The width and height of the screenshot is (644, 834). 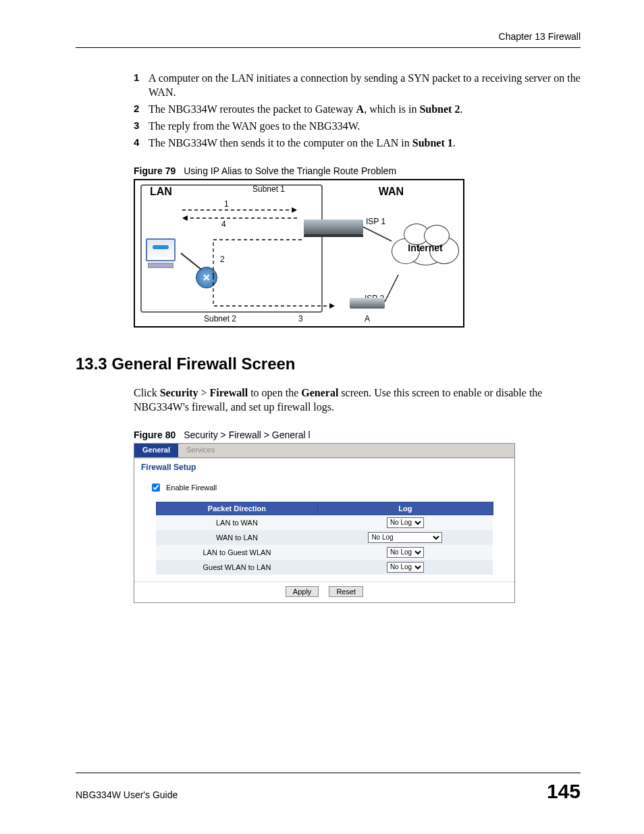 What do you see at coordinates (301, 319) in the screenshot?
I see `node-3: 3` at bounding box center [301, 319].